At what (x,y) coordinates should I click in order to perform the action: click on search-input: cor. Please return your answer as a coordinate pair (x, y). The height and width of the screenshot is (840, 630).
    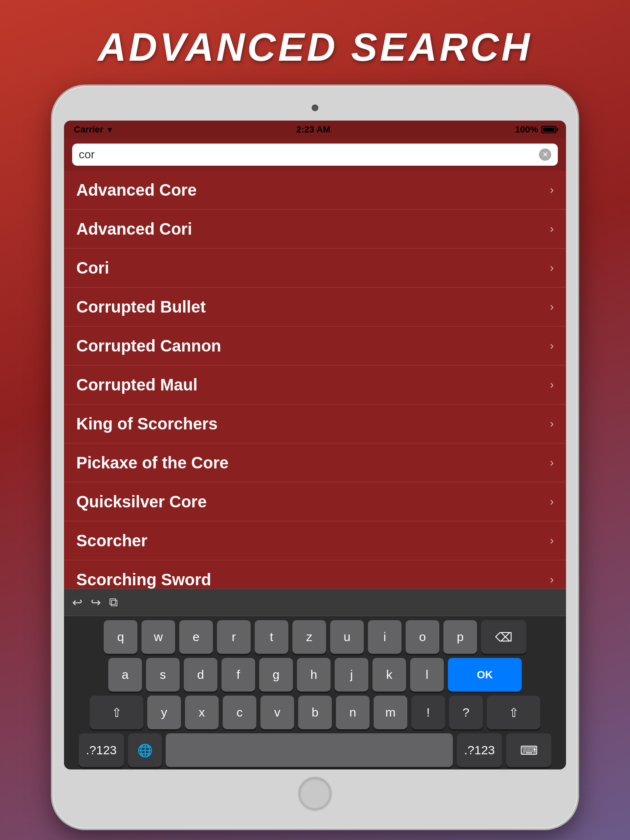
    Looking at the image, I should click on (307, 155).